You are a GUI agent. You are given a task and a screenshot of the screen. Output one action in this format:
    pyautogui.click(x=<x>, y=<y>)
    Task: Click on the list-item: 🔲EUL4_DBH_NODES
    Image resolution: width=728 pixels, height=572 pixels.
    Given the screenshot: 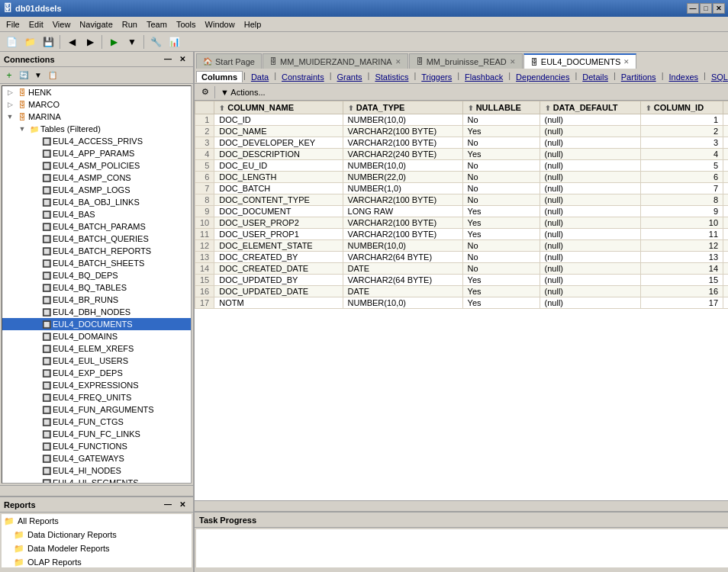 What is the action you would take?
    pyautogui.click(x=96, y=312)
    